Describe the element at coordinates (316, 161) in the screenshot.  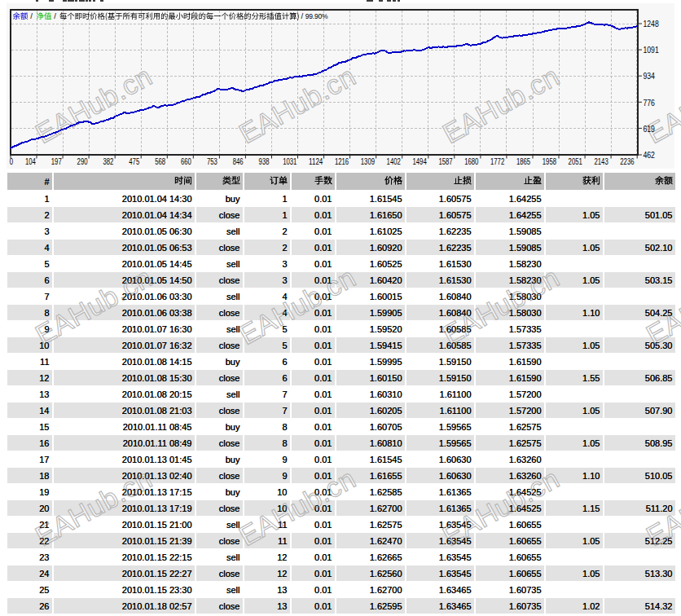
I see `svg-text: 1124` at that location.